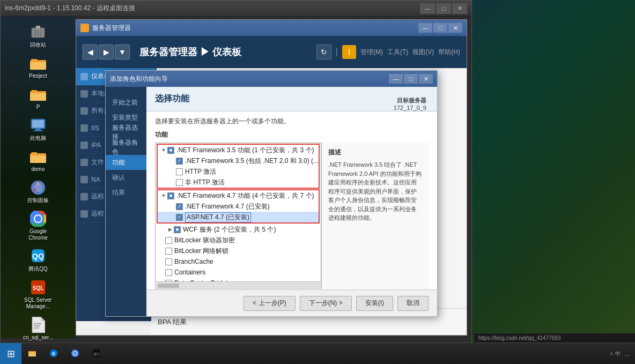 This screenshot has width=635, height=364. What do you see at coordinates (177, 229) in the screenshot?
I see `checkbox-wcf: ■` at bounding box center [177, 229].